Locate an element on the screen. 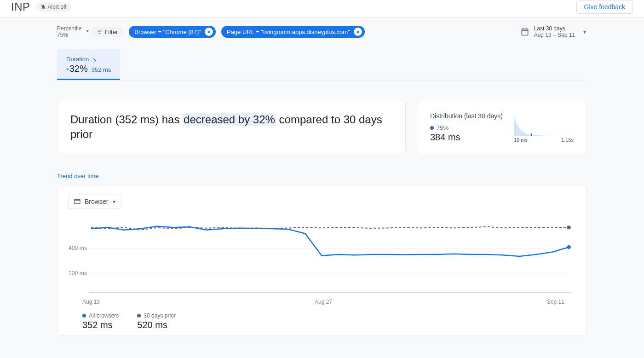 The image size is (644, 358). filter-icon is located at coordinates (99, 32).